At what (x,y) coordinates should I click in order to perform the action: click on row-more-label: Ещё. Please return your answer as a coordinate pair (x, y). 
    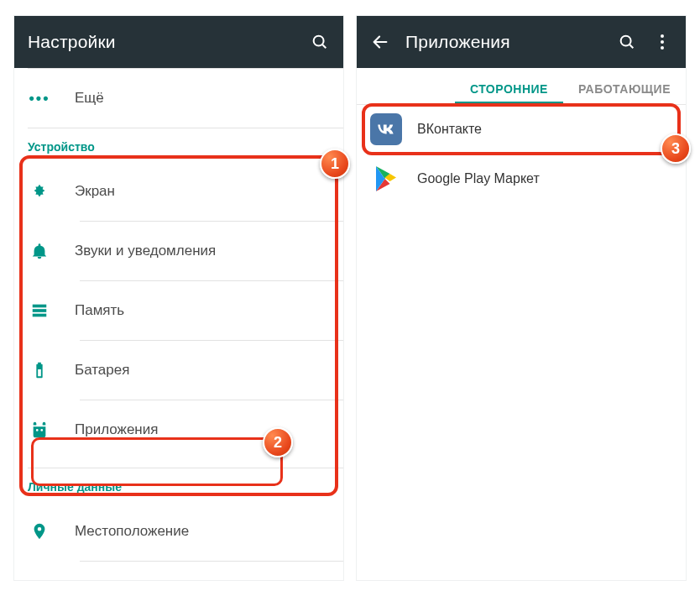
    Looking at the image, I should click on (89, 98).